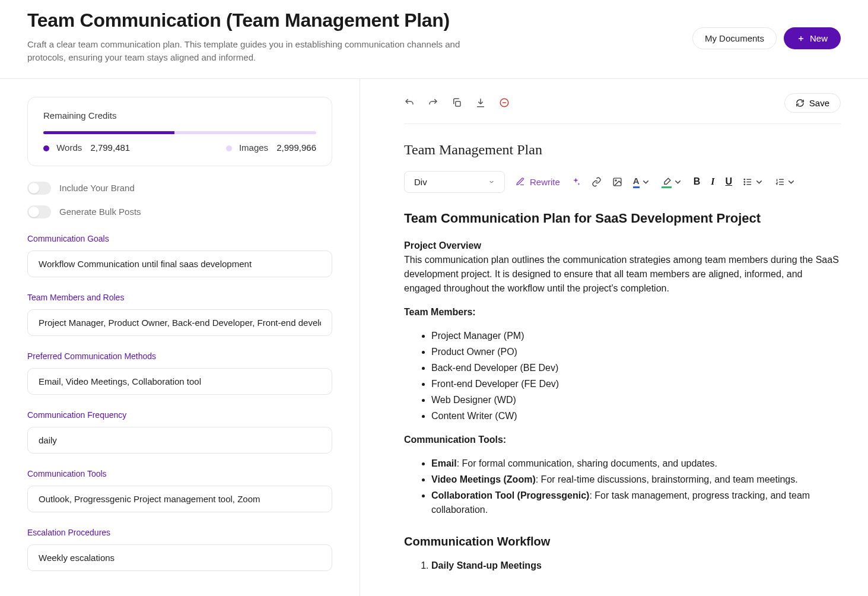  What do you see at coordinates (729, 182) in the screenshot?
I see `underline-button: U` at bounding box center [729, 182].